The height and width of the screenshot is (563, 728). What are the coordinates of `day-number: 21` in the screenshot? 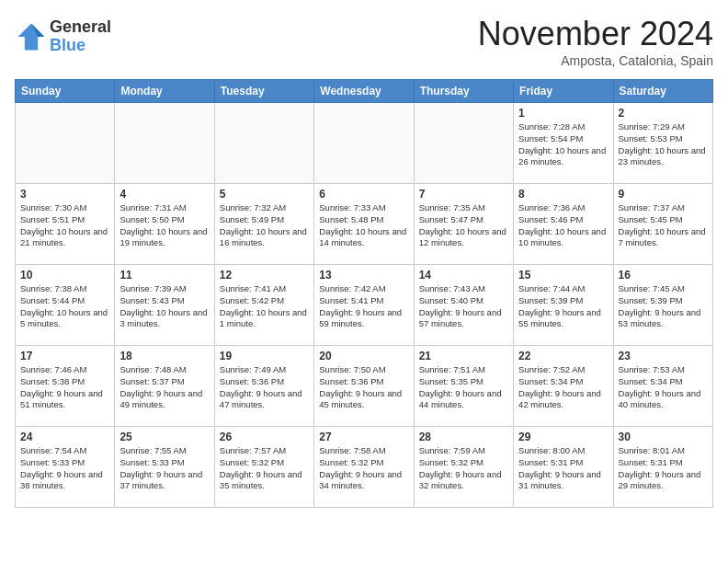 It's located at (463, 356).